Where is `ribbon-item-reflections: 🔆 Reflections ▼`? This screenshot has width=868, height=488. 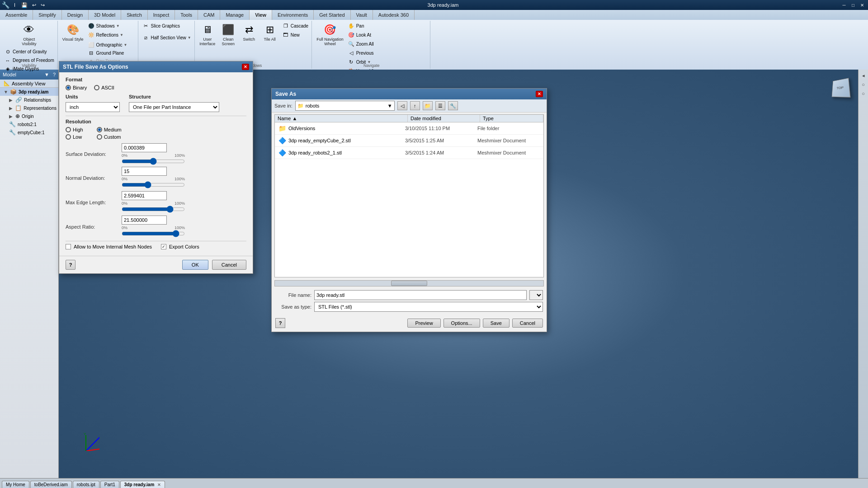 ribbon-item-reflections: 🔆 Reflections ▼ is located at coordinates (111, 35).